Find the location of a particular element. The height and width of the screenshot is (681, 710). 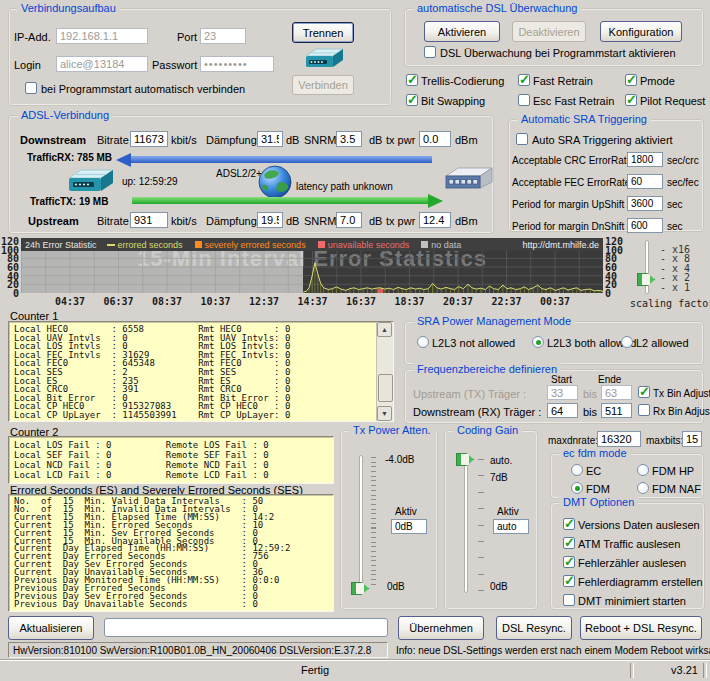

x-tick-label: 20:37 is located at coordinates (458, 302).